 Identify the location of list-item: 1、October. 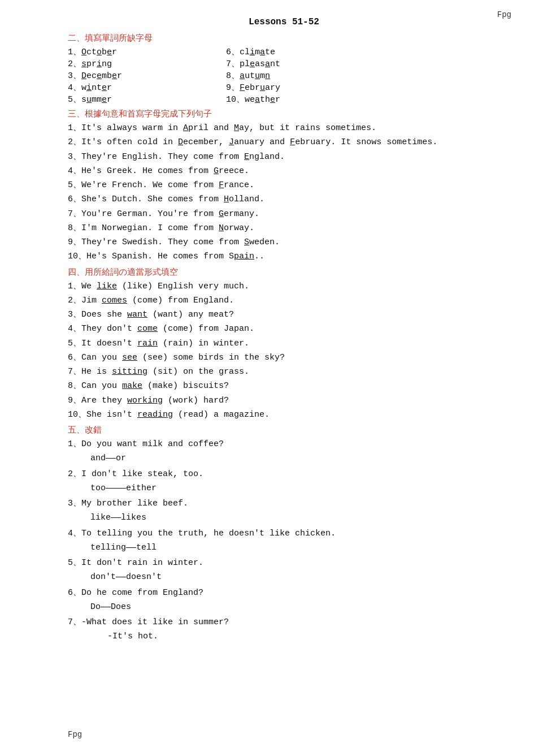
(147, 52).